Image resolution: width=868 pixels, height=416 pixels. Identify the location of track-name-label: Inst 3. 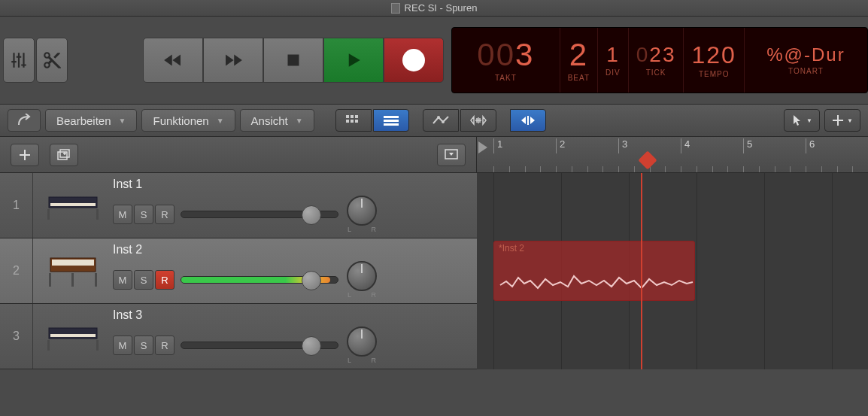
(291, 315).